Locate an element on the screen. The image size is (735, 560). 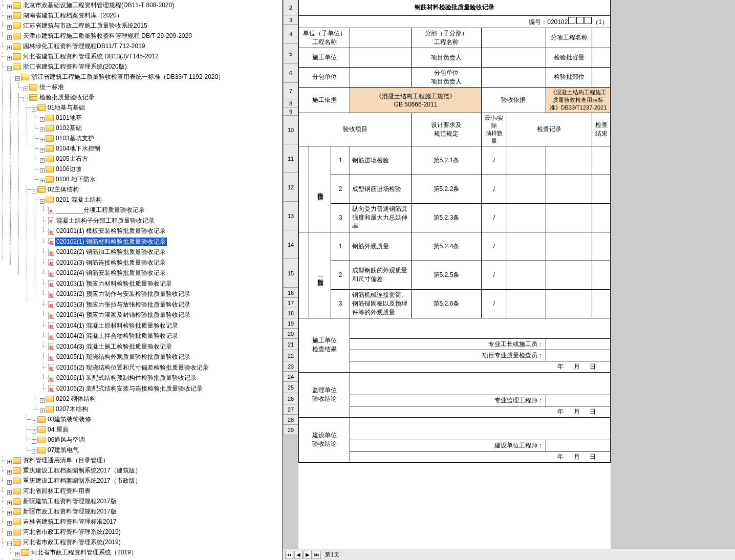
tree-item: 检验批质量验收记录 is located at coordinates (62, 97).